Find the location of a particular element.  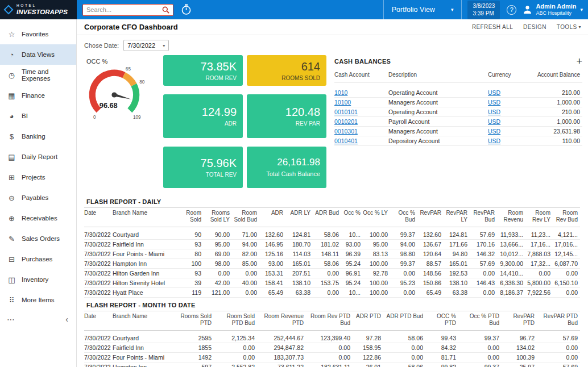

column-header-room-sold: Room Sold is located at coordinates (192, 218).